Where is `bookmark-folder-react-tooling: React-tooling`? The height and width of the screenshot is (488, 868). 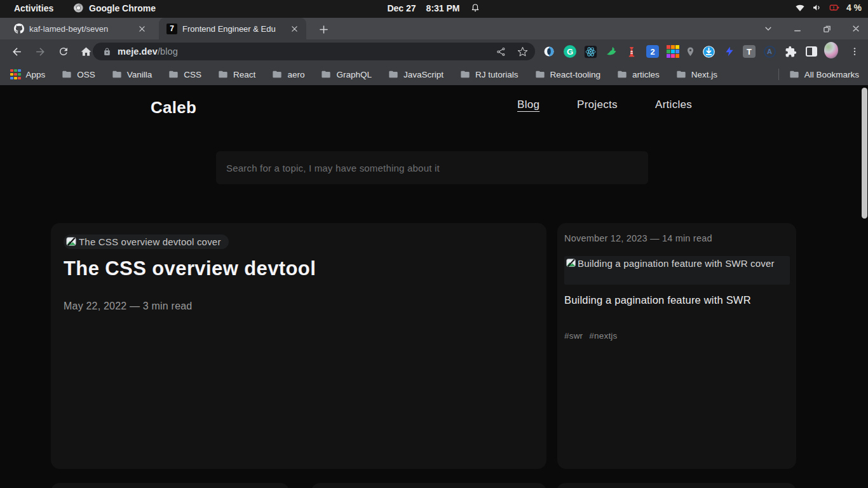 bookmark-folder-react-tooling: React-tooling is located at coordinates (568, 74).